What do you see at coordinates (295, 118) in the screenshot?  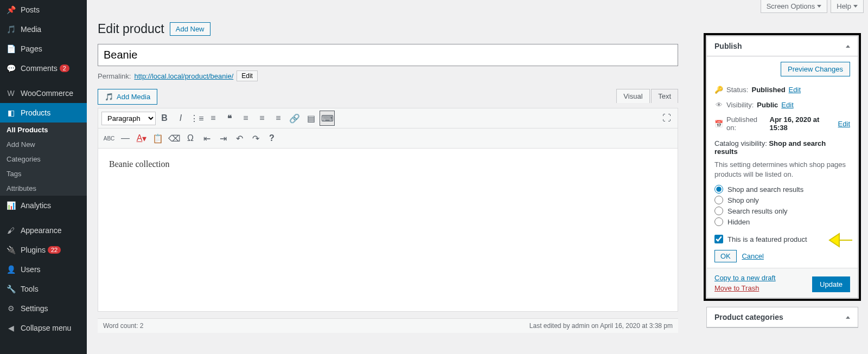 I see `link-button: 🔗` at bounding box center [295, 118].